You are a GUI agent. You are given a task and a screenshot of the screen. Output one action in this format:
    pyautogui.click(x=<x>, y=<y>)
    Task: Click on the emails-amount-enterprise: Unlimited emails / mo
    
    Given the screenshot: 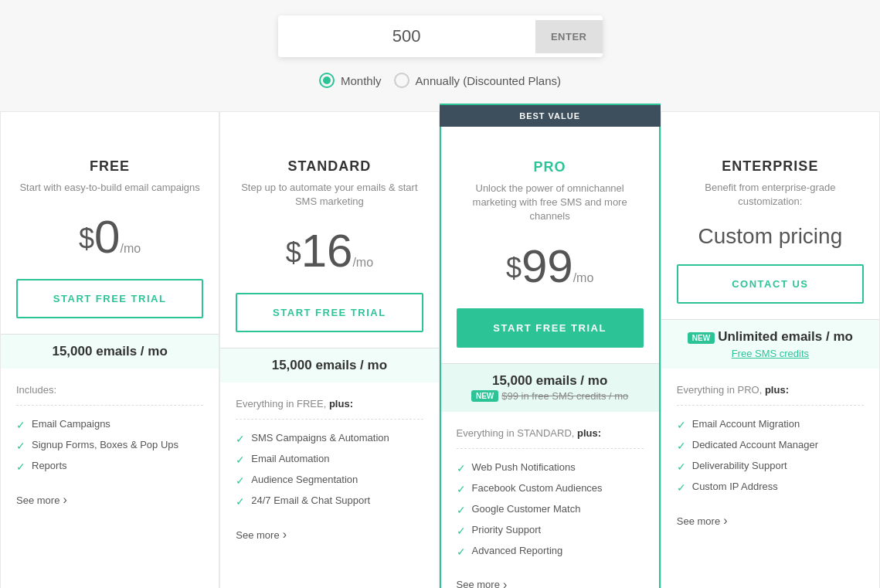 What is the action you would take?
    pyautogui.click(x=785, y=337)
    